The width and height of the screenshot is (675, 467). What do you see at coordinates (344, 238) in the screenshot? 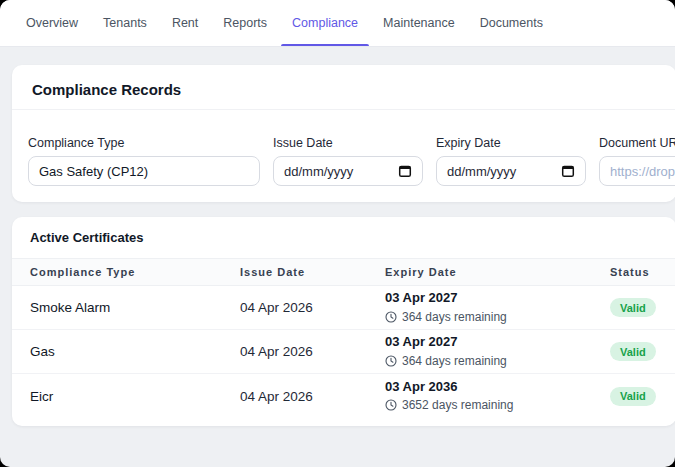
I see `table-title: Active Certificates` at bounding box center [344, 238].